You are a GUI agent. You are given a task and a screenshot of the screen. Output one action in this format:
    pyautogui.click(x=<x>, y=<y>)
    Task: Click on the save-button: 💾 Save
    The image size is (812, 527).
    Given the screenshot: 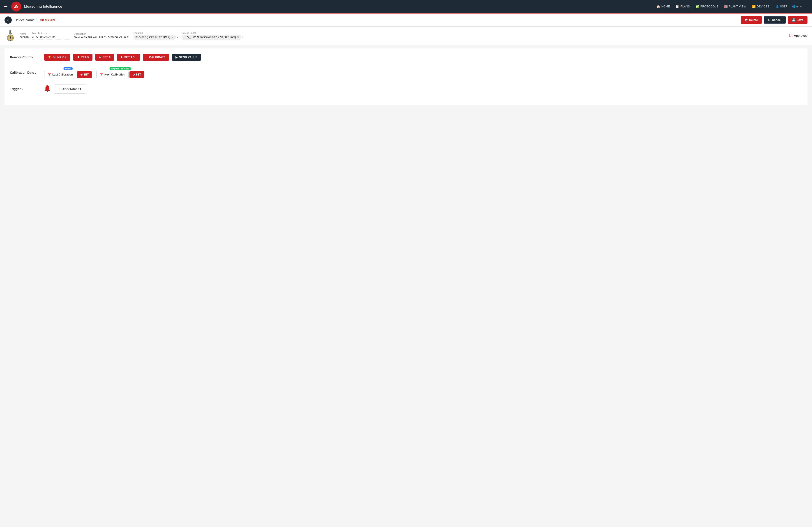 What is the action you would take?
    pyautogui.click(x=798, y=20)
    